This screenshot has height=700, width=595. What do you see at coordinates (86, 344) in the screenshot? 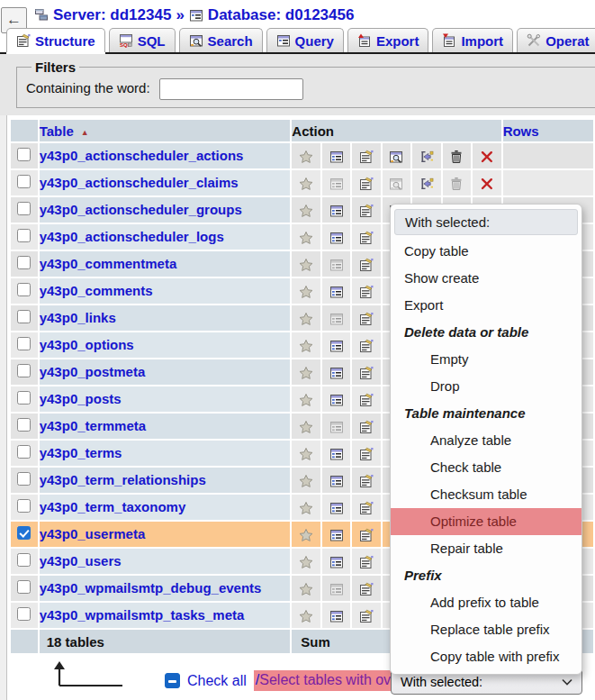
I see `table-name-link: y43p0_options` at bounding box center [86, 344].